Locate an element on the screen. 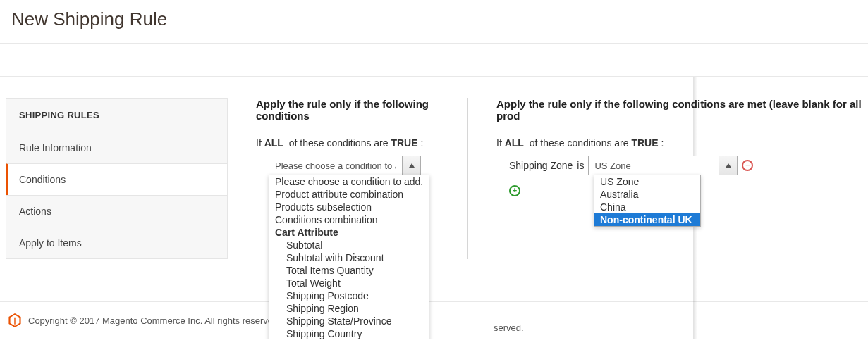  dropdown-option: Australia is located at coordinates (647, 194).